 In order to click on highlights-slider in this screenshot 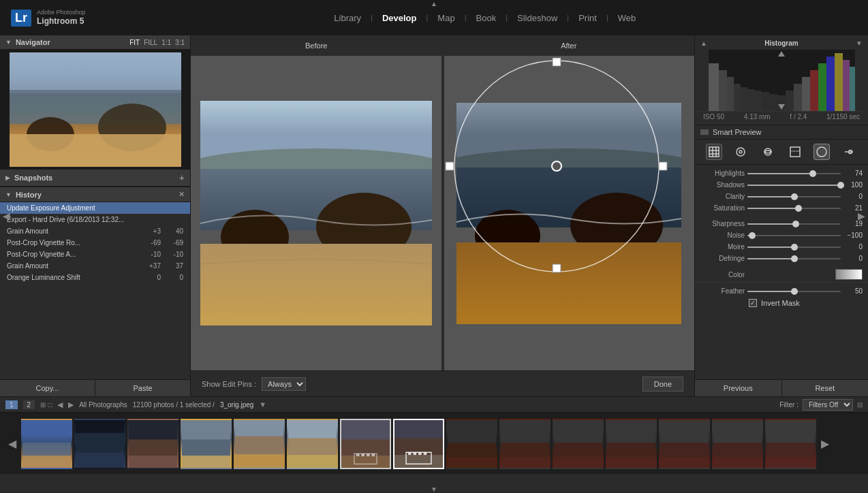, I will do `click(794, 174)`.